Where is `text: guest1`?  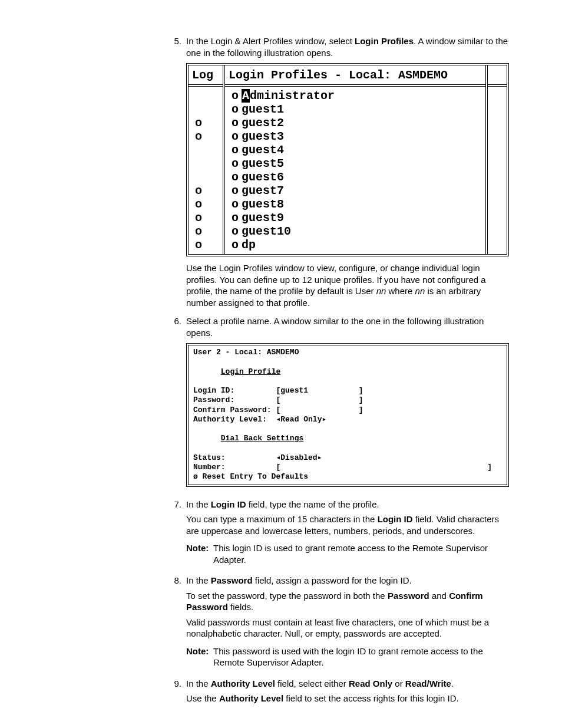 text: guest1 is located at coordinates (263, 110).